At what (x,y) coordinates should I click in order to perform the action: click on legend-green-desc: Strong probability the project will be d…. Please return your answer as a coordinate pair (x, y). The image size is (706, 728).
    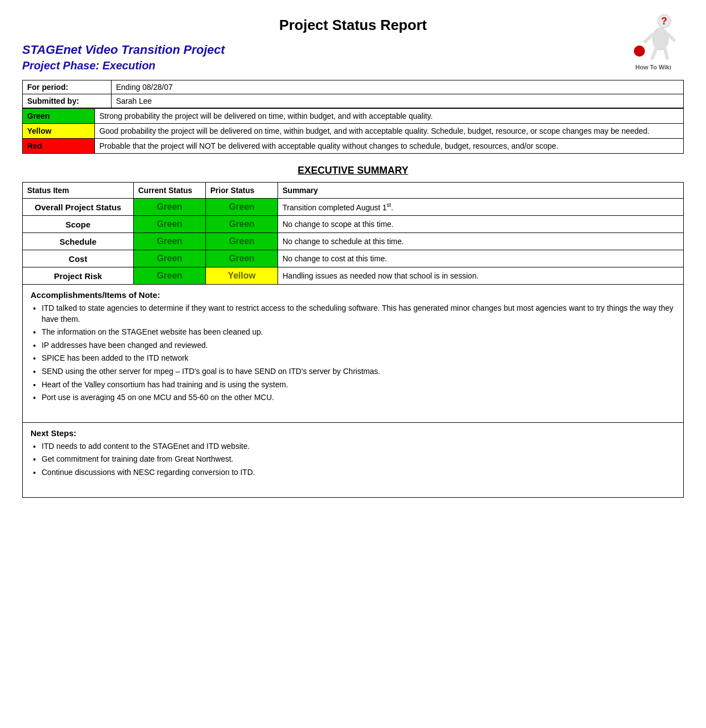
    Looking at the image, I should click on (390, 117).